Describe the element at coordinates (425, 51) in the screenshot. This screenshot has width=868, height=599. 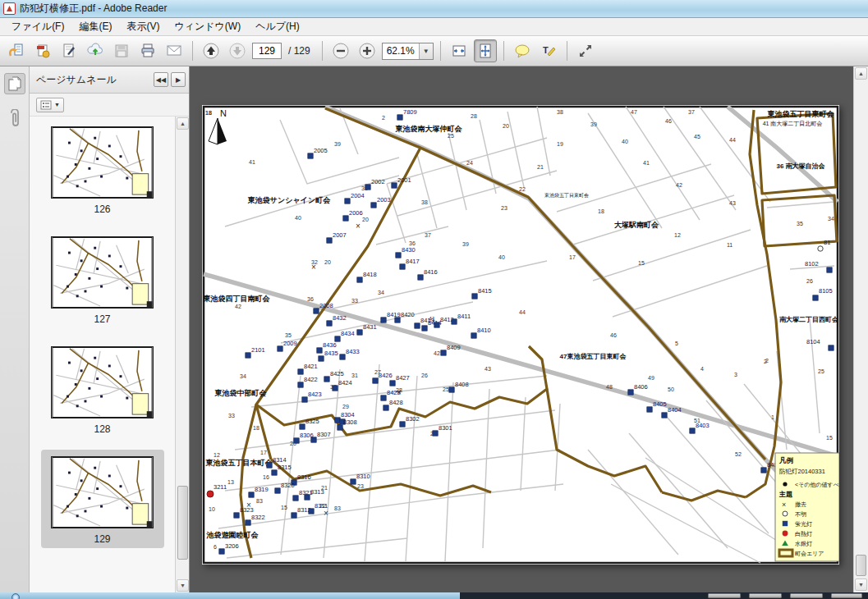
I see `zoom-dropdown-button: ▼` at that location.